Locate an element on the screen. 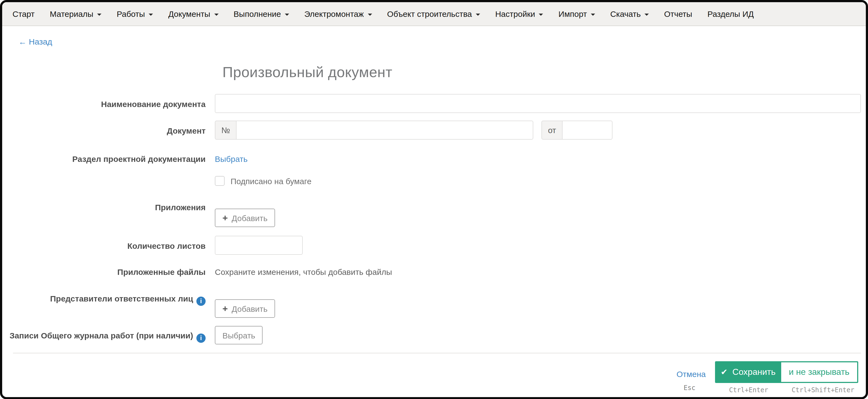 Image resolution: width=868 pixels, height=399 pixels. save-button-group: ✔ Сохранить и не закрывать is located at coordinates (786, 372).